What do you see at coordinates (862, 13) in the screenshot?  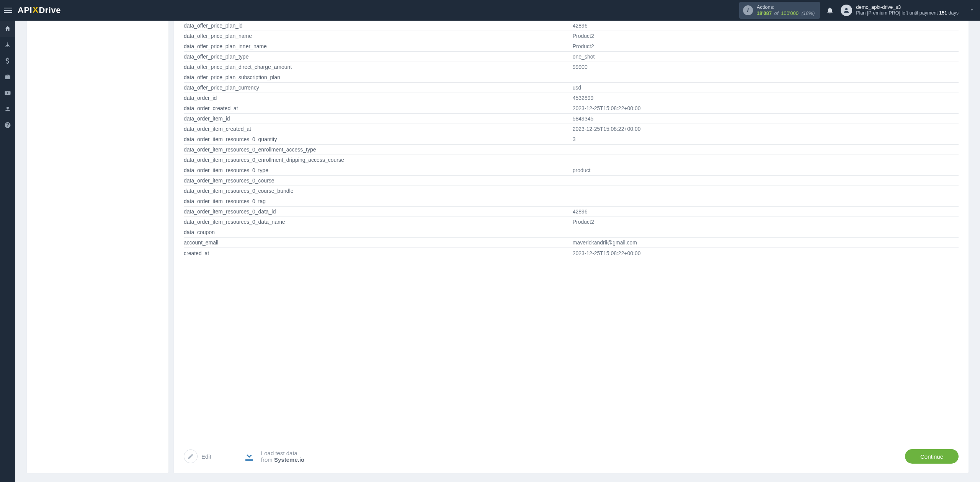 I see `plan-prefix: Plan |` at bounding box center [862, 13].